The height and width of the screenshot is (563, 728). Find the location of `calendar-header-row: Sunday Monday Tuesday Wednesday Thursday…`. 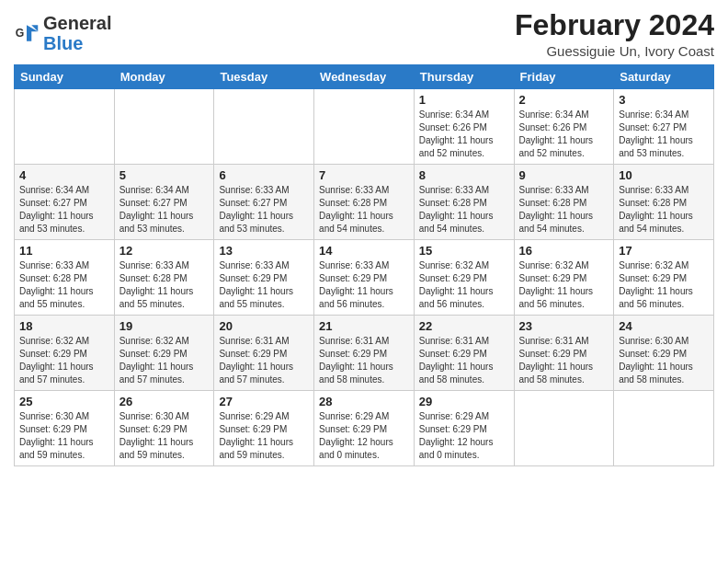

calendar-header-row: Sunday Monday Tuesday Wednesday Thursday… is located at coordinates (364, 77).